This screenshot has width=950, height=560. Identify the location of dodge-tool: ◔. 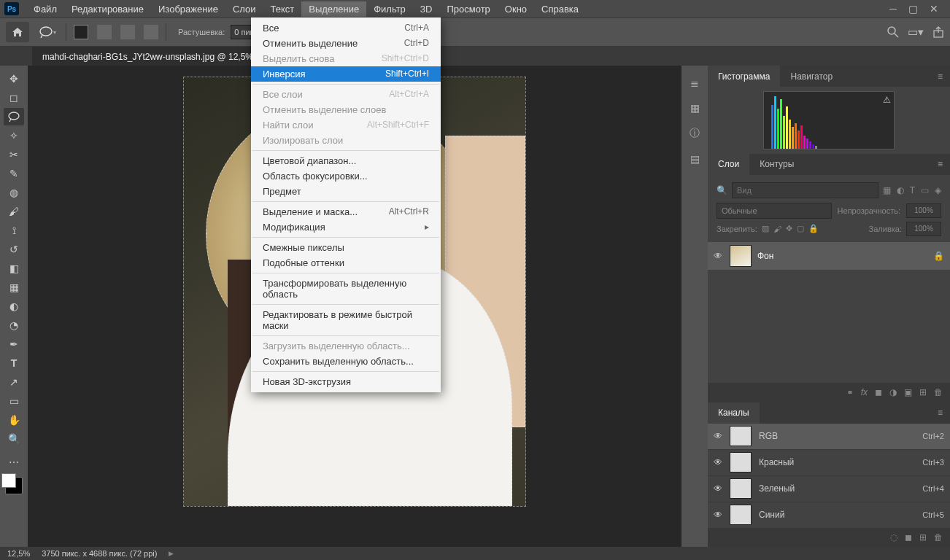
(14, 325).